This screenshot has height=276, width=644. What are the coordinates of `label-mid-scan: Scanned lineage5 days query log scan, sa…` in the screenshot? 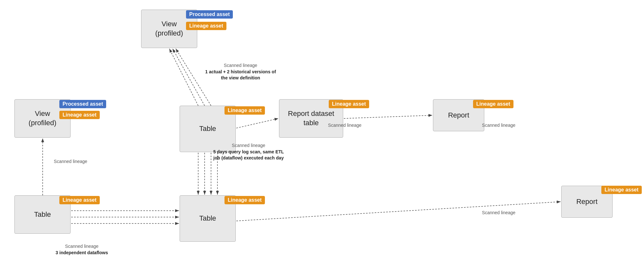 It's located at (249, 152).